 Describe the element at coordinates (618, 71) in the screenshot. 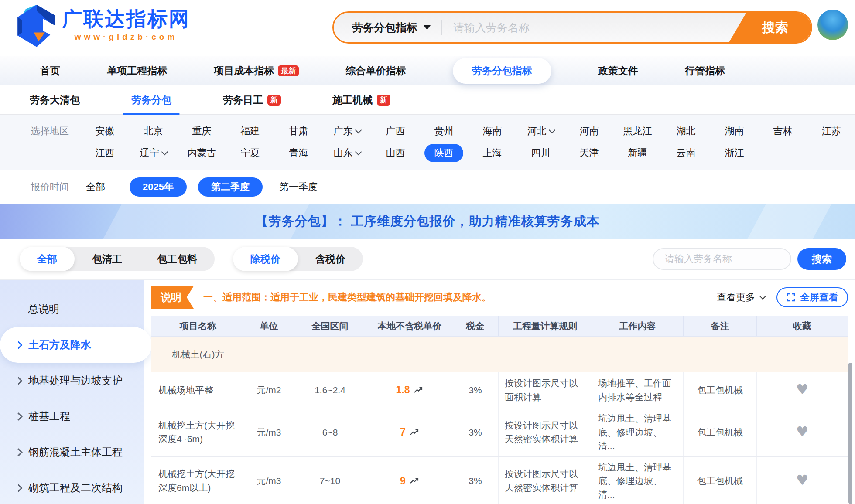

I see `nav-item-label: 政策文件` at that location.